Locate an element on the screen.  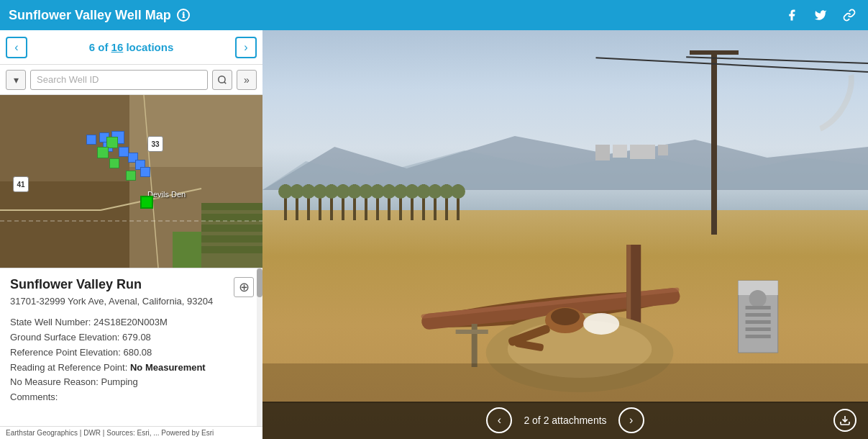
chevron-down-icon: ▾ is located at coordinates (16, 80).